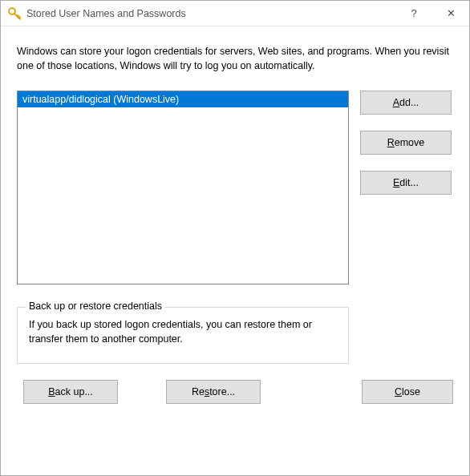  I want to click on restore-button: Restore..., so click(213, 392).